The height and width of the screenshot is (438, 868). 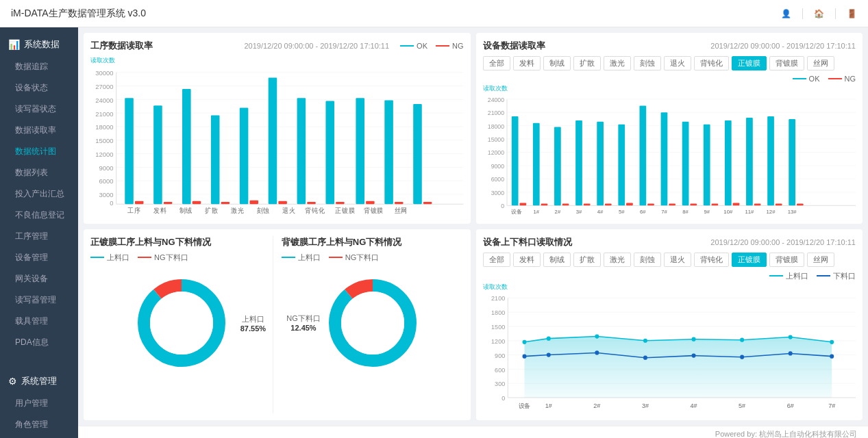 What do you see at coordinates (151, 242) in the screenshot?
I see `chart-title-bl: 正镀膜工序上料与NG下料情况` at bounding box center [151, 242].